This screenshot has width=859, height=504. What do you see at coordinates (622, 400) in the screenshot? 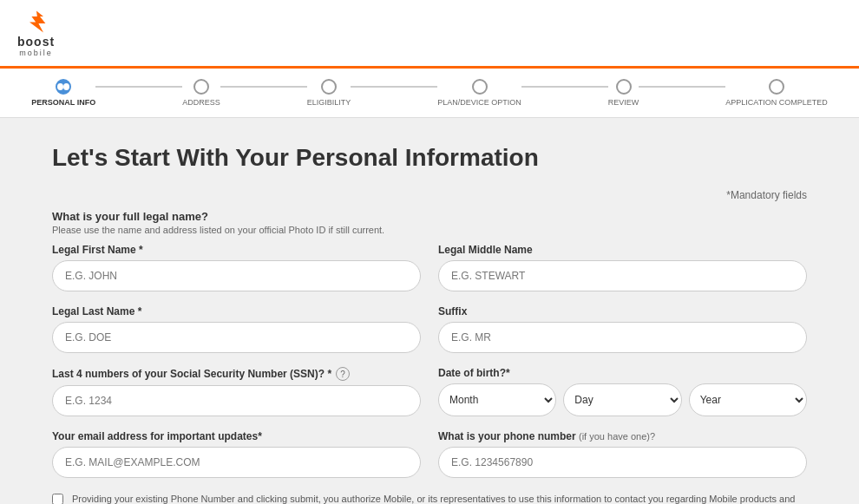
I see `dob-day-select: Day for(let i=1;i<=31;i++) document.writ…` at bounding box center [622, 400].